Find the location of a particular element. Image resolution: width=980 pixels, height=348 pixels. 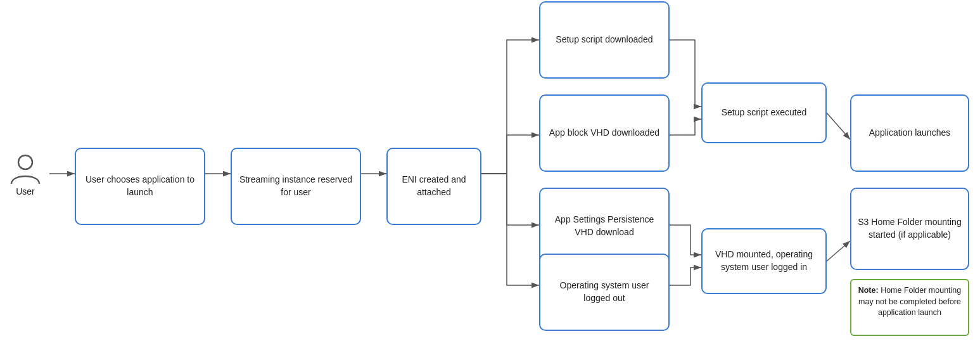

user-icon-group: User is located at coordinates (25, 174).